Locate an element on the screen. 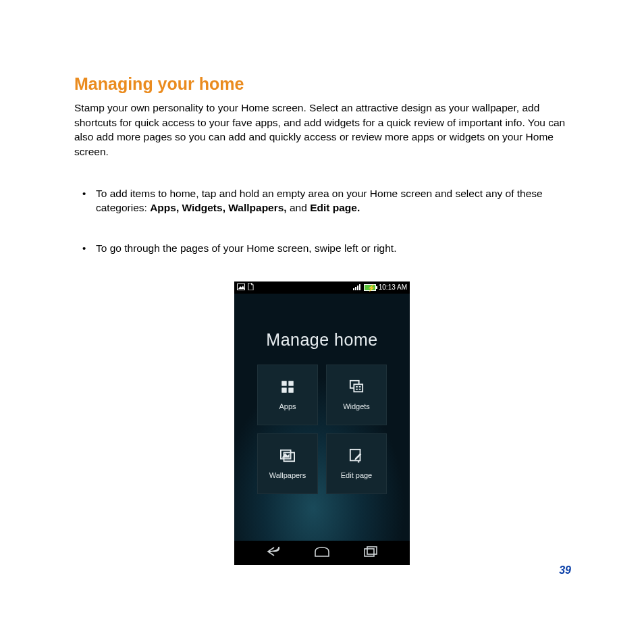 Image resolution: width=644 pixels, height=644 pixels. tile-label: Edit page is located at coordinates (356, 475).